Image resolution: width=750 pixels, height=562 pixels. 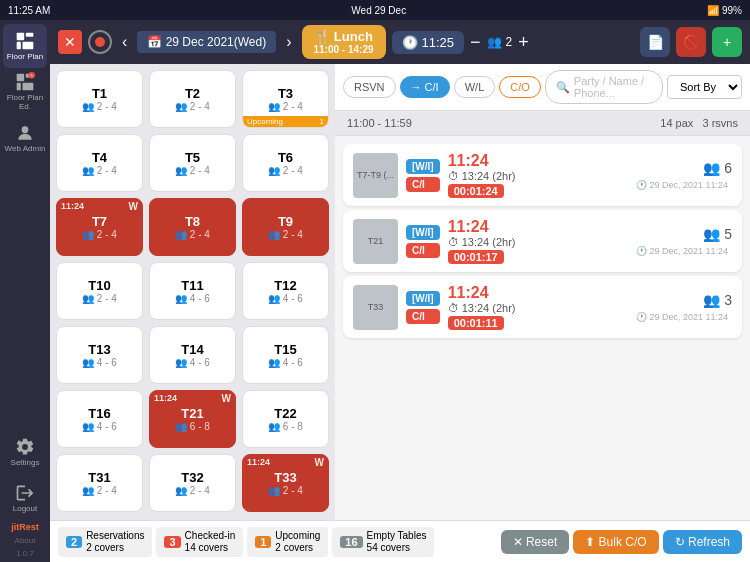 I want to click on lunch-section: 🍴 Lunch 11:00 - 14:29, so click(x=344, y=42).